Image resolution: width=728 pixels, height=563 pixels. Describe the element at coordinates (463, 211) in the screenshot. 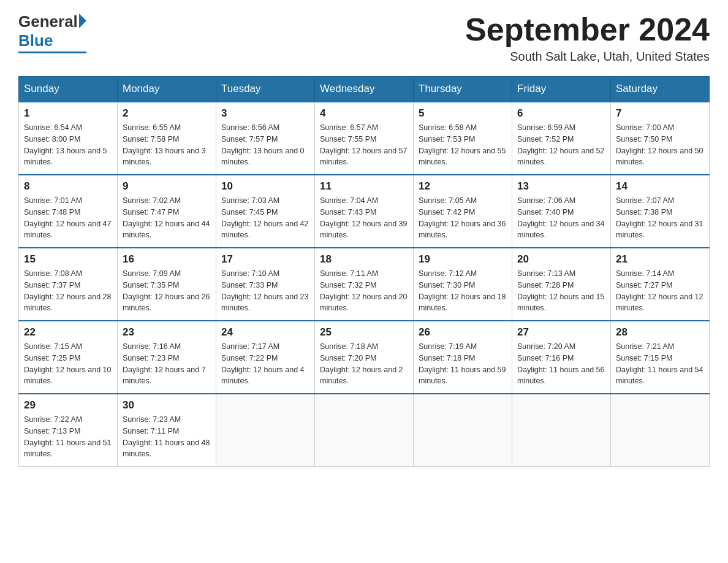

I see `calendar-cell: 12Sunrise: 7:05 AMSunset: 7:42 PMDayligh…` at that location.